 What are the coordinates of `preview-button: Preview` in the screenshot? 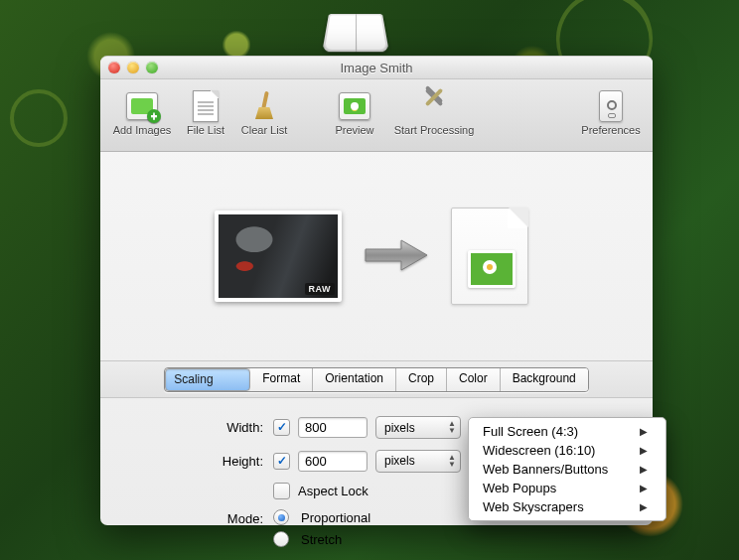 It's located at (355, 113).